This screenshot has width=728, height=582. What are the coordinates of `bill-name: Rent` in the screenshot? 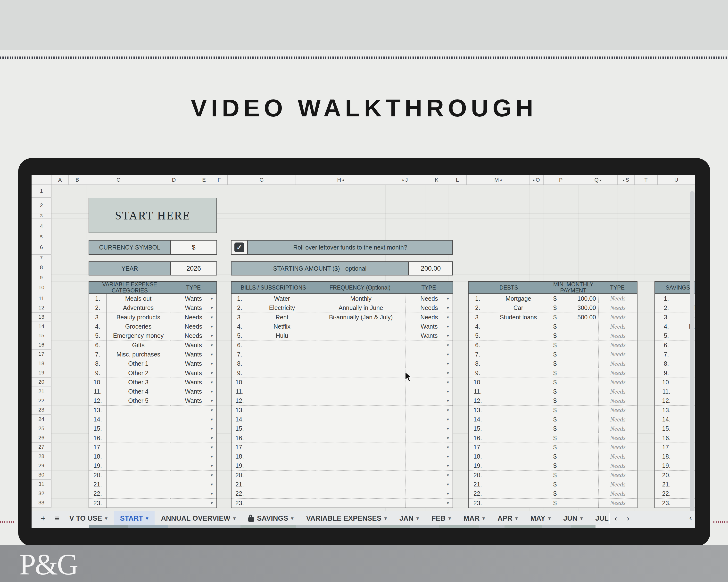 It's located at (282, 317).